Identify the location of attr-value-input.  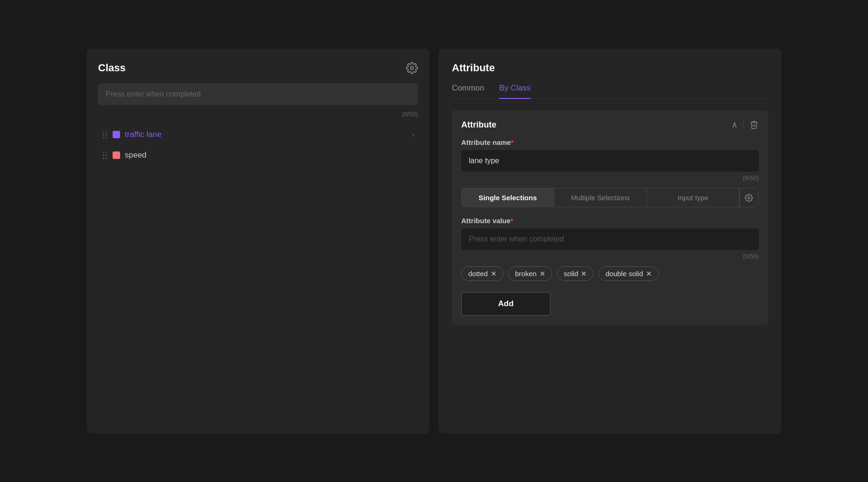
(610, 239).